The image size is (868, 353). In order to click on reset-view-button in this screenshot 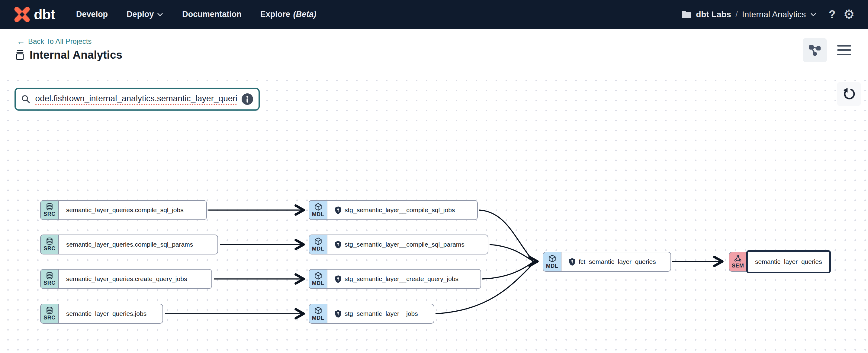, I will do `click(849, 94)`.